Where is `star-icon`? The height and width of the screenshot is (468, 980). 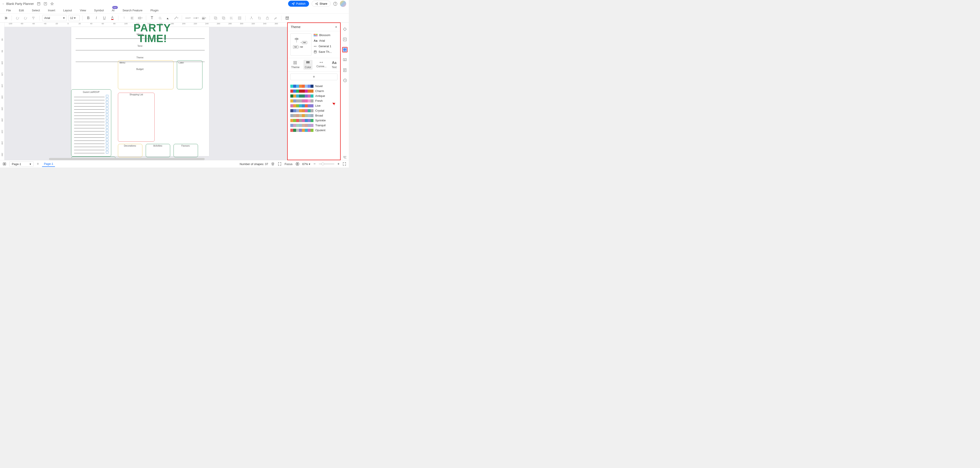 star-icon is located at coordinates (52, 4).